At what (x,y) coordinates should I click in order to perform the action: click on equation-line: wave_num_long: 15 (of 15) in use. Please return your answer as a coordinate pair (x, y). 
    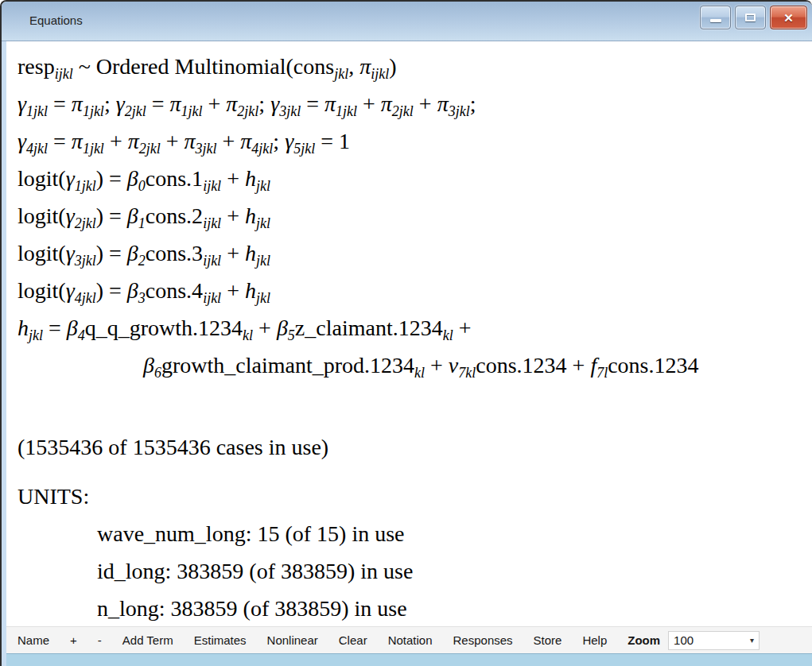
    Looking at the image, I should click on (415, 534).